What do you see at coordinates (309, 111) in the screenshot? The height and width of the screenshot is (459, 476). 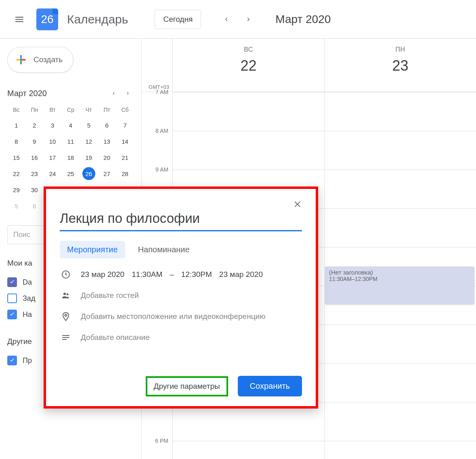 I see `hour-row: 7 AM` at bounding box center [309, 111].